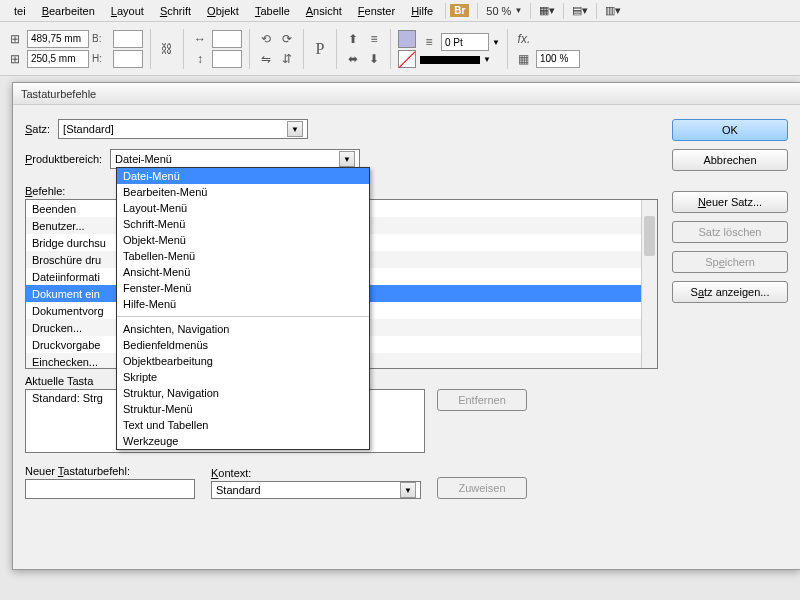 The image size is (800, 600). Describe the element at coordinates (15, 59) in the screenshot. I see `y-pos-icon: ⊞` at that location.